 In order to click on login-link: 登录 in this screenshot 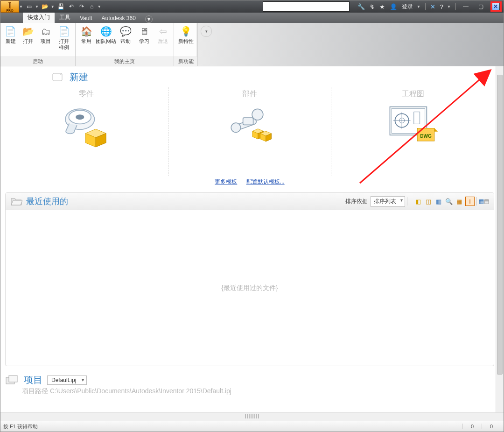, I will do `click(407, 7)`.